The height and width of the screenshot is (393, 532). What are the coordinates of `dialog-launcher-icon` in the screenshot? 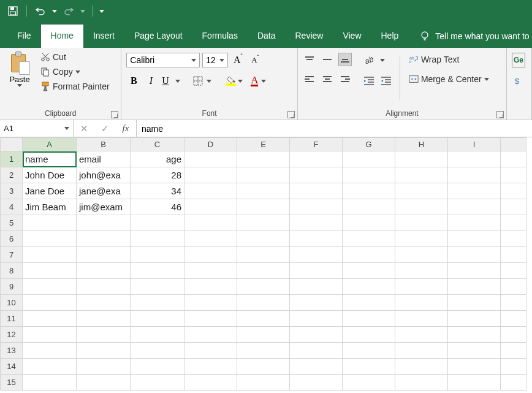 It's located at (500, 115).